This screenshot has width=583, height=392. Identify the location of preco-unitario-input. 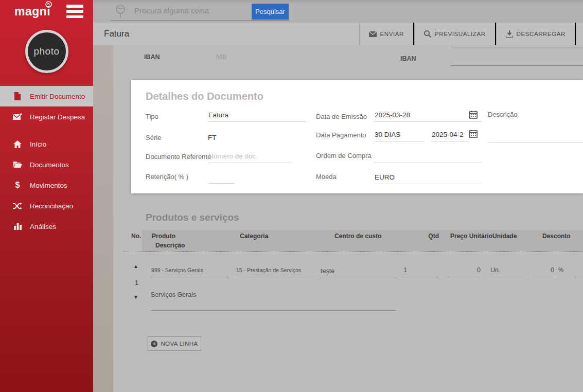
(464, 271).